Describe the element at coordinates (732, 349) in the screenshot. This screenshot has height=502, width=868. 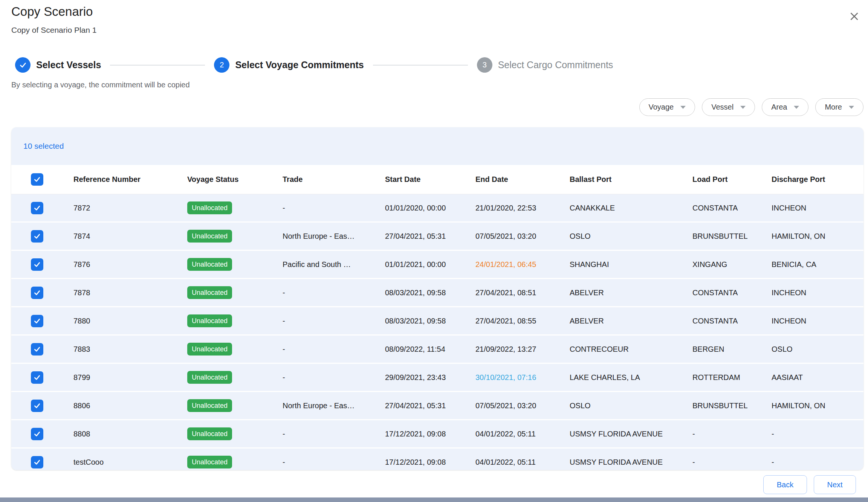
I see `load-port-cell: BERGEN` at that location.